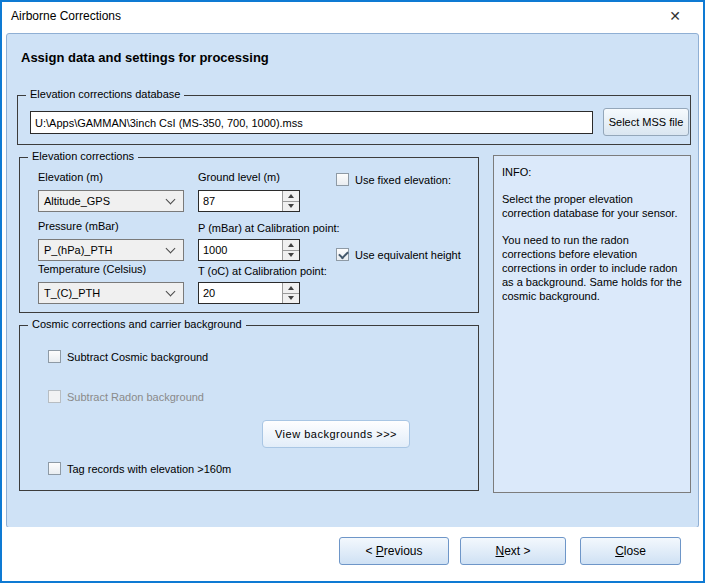 The width and height of the screenshot is (705, 583). What do you see at coordinates (262, 271) in the screenshot?
I see `t-calibration-label: T (oC) at Calibration point:` at bounding box center [262, 271].